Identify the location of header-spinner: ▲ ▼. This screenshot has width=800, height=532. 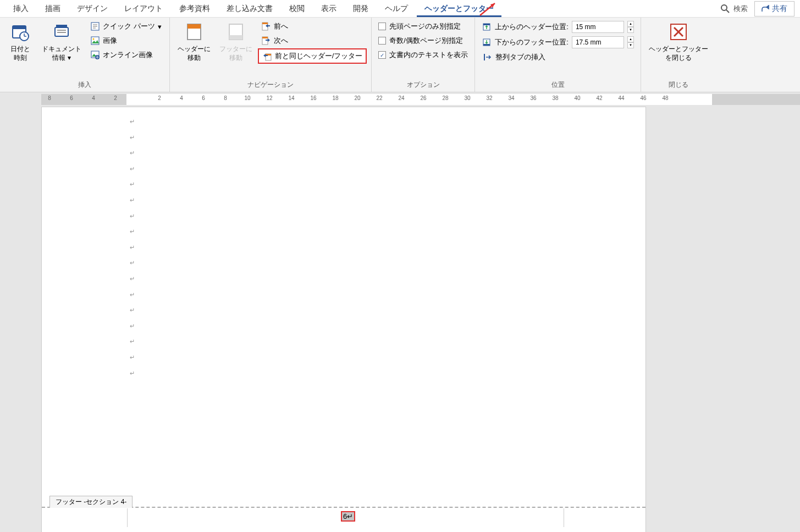
(631, 27).